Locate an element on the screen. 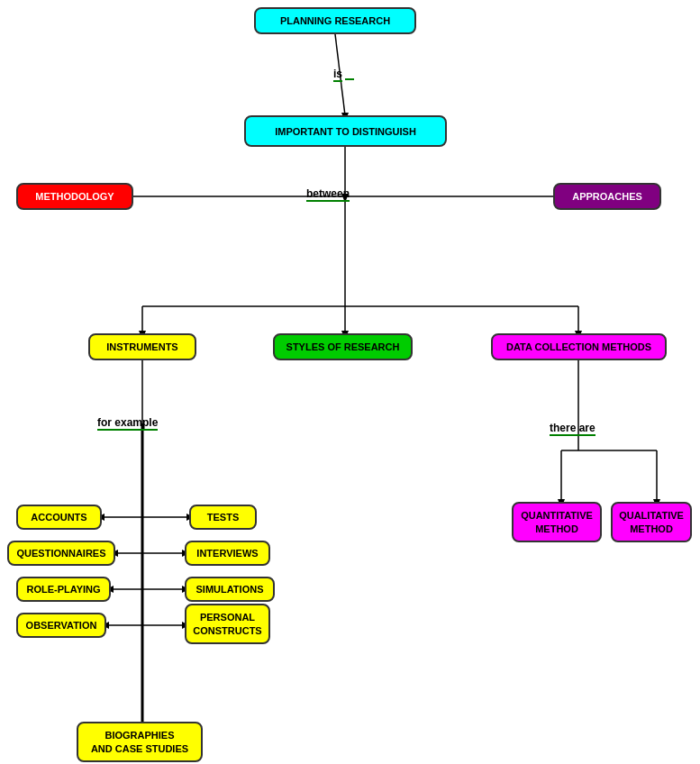 Image resolution: width=700 pixels, height=764 pixels. questionnaires-label: QUESTIONNAIRES is located at coordinates (61, 553).